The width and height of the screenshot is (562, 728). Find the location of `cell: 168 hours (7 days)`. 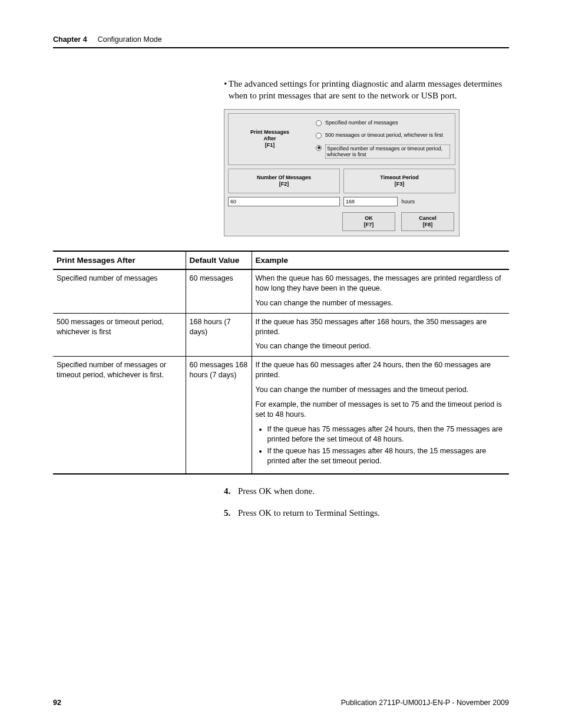

cell: 168 hours (7 days) is located at coordinates (219, 335).